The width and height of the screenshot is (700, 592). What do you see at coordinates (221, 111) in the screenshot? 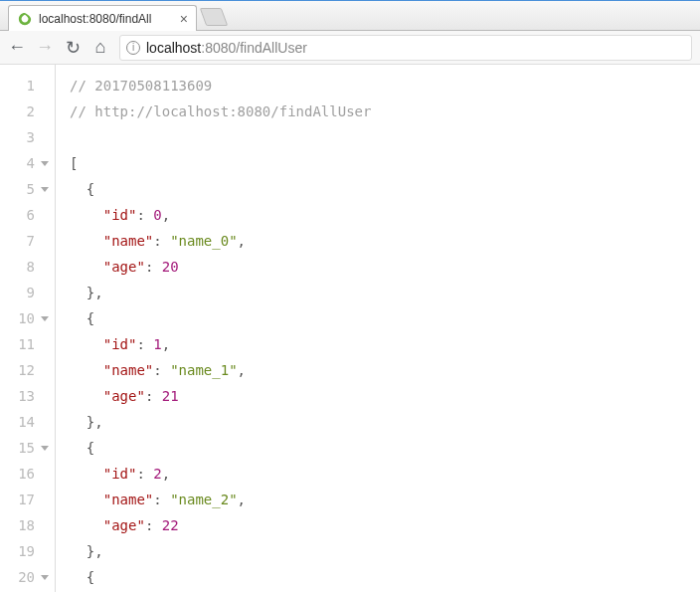
I see `comment-line: // http://localhost:8080/findAllUser` at bounding box center [221, 111].